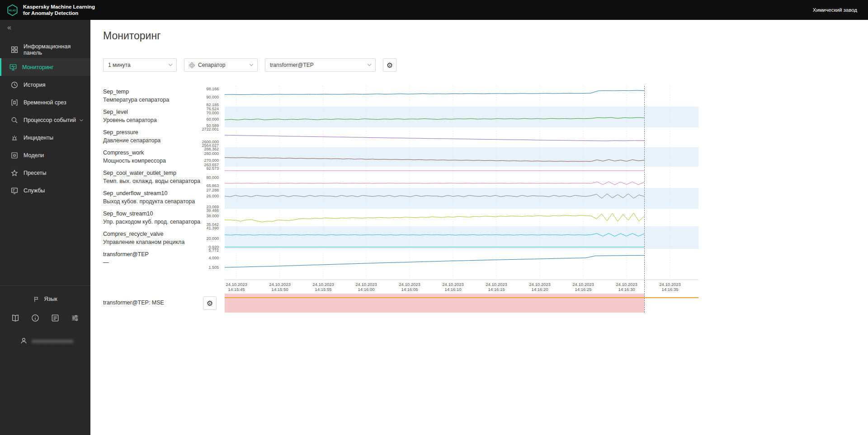 The width and height of the screenshot is (868, 435). I want to click on time-slice-icon, so click(14, 103).